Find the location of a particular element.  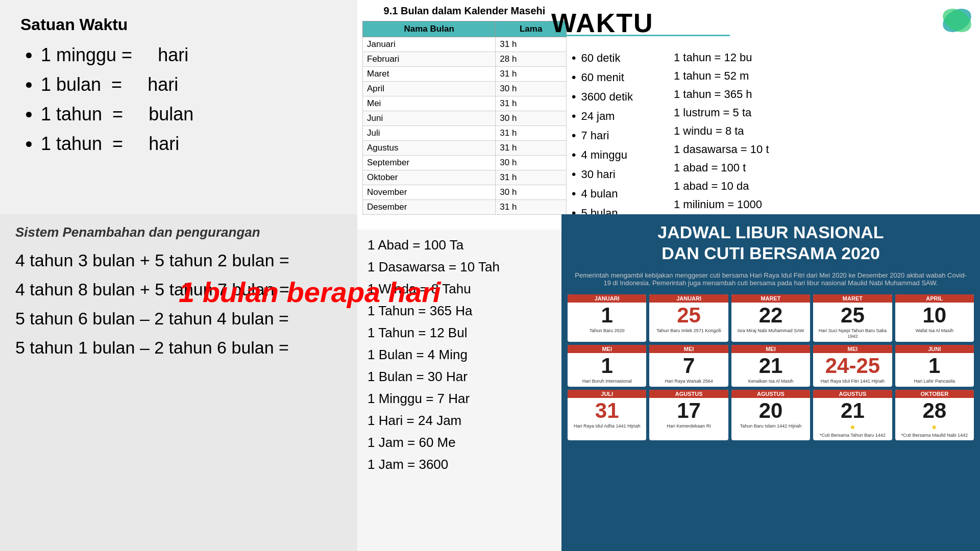

equation-1: 4 tahun 3 bulan + 5 tahun 2 bulan = is located at coordinates (179, 260).